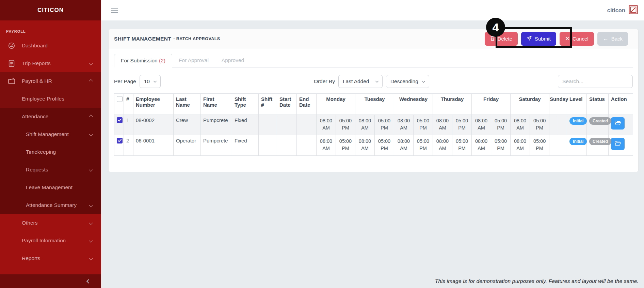 This screenshot has height=288, width=644. What do you see at coordinates (374, 146) in the screenshot?
I see `table-row: 2 06-0001 Operator Pumpcrete Fixed 08:00…` at bounding box center [374, 146].